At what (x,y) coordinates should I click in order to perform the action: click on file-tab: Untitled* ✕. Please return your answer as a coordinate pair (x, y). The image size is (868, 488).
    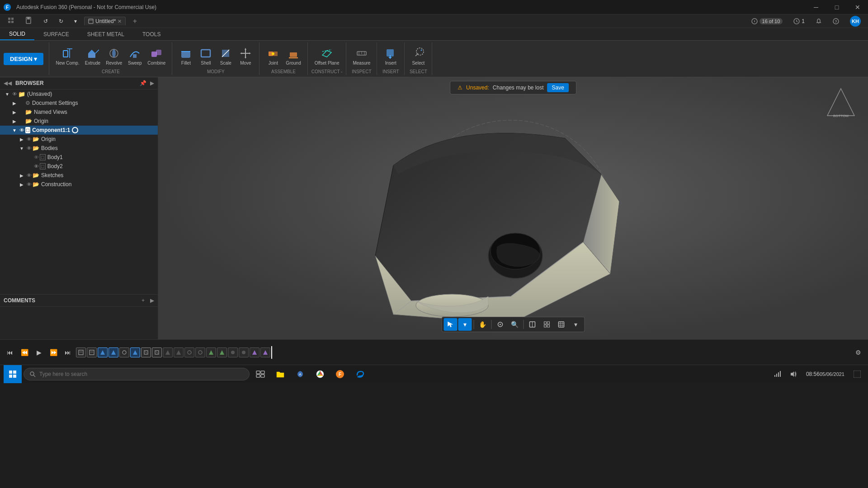
    Looking at the image, I should click on (105, 21).